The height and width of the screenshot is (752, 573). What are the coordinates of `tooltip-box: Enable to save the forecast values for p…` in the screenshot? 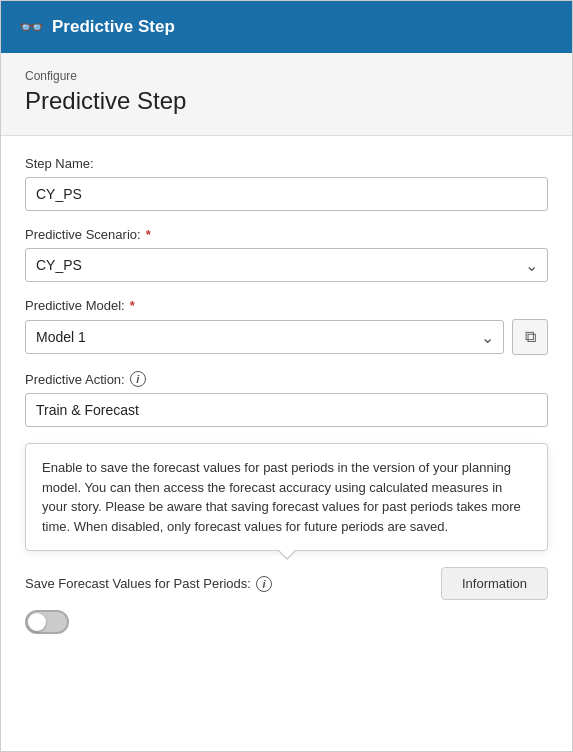 It's located at (286, 497).